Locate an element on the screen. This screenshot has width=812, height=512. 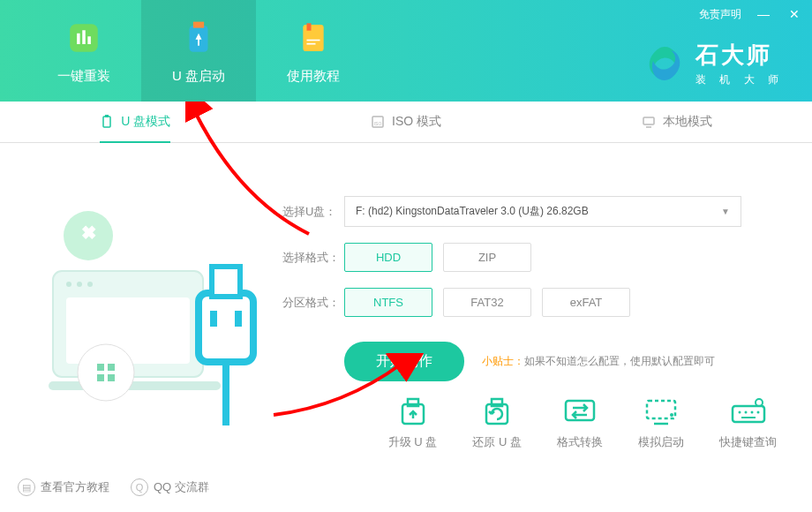
iso-icon: ISO is located at coordinates (378, 122).